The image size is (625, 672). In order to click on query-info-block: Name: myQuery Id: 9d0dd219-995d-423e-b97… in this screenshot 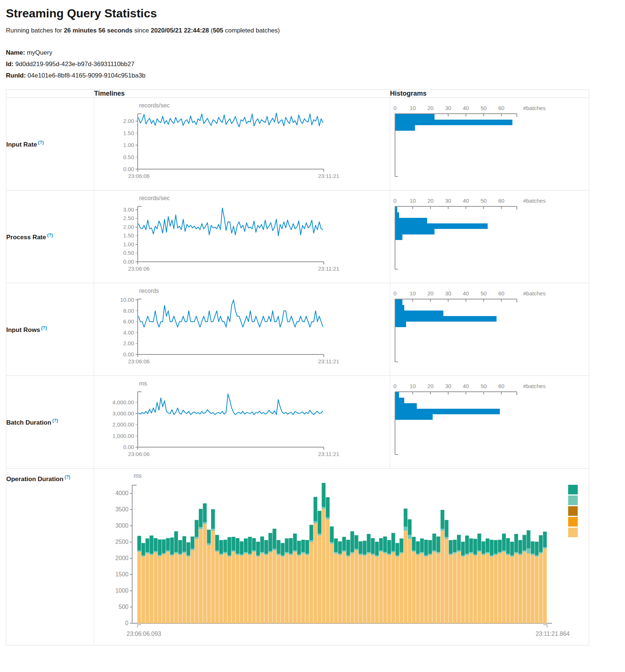, I will do `click(315, 64)`.